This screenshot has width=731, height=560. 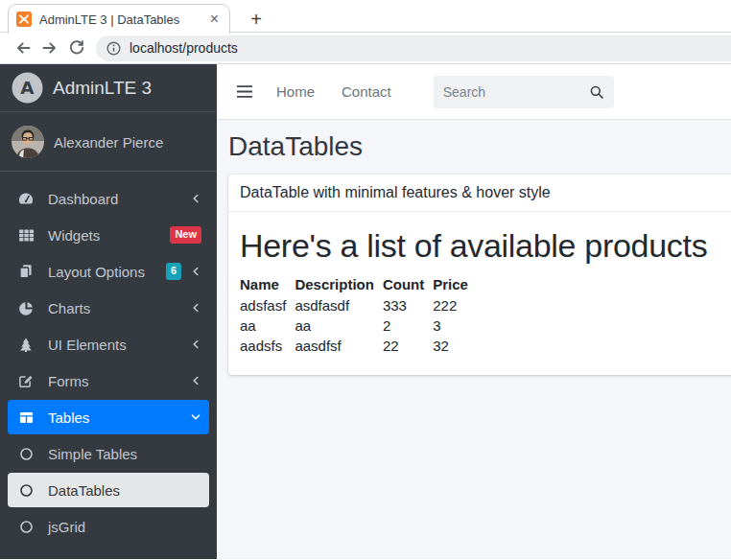 I want to click on search-icon, so click(x=597, y=92).